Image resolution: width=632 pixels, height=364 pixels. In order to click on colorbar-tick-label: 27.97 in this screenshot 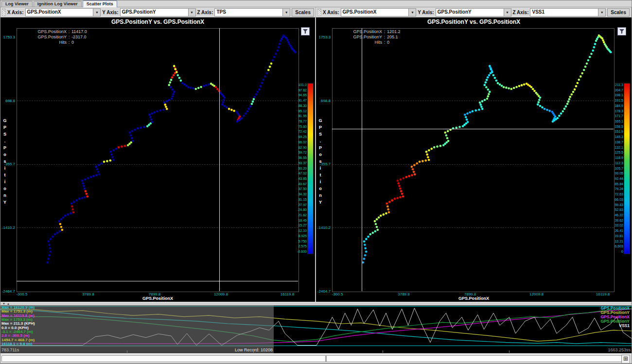, I will do `click(302, 205)`.